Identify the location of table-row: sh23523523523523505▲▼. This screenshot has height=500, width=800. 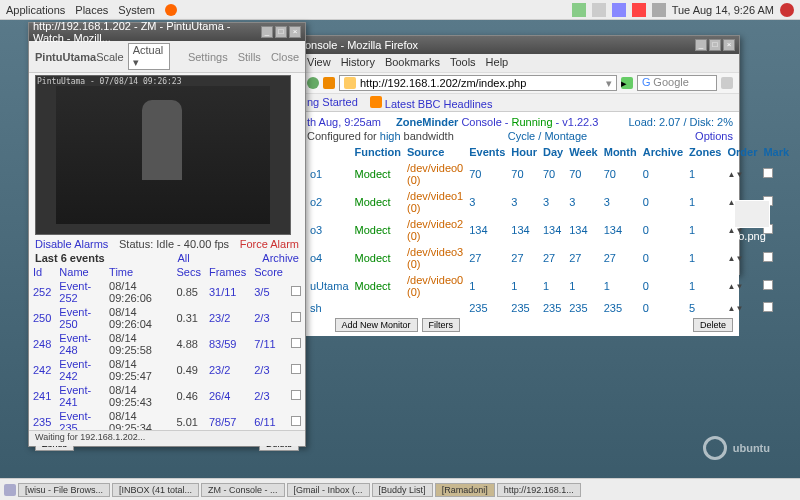
(550, 308).